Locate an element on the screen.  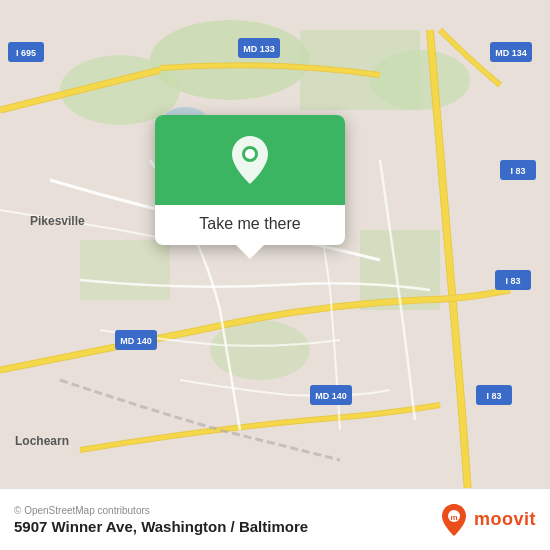
copyright-text: © OpenStreetMap contributors is located at coordinates (161, 510).